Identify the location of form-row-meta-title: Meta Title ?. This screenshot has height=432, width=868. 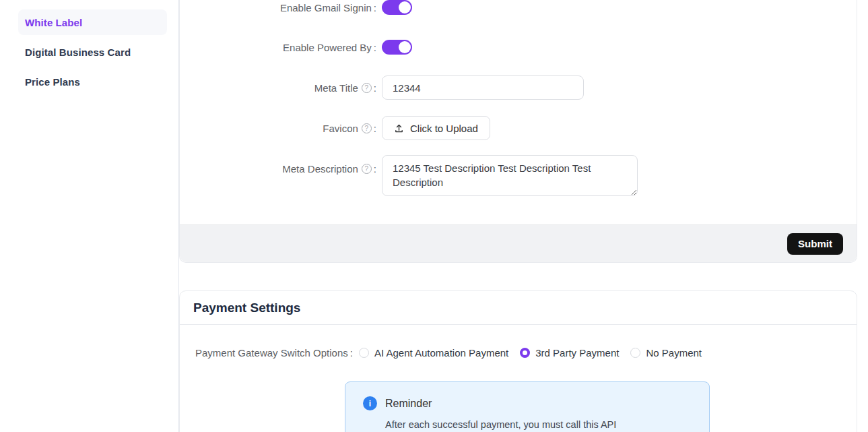
(519, 88).